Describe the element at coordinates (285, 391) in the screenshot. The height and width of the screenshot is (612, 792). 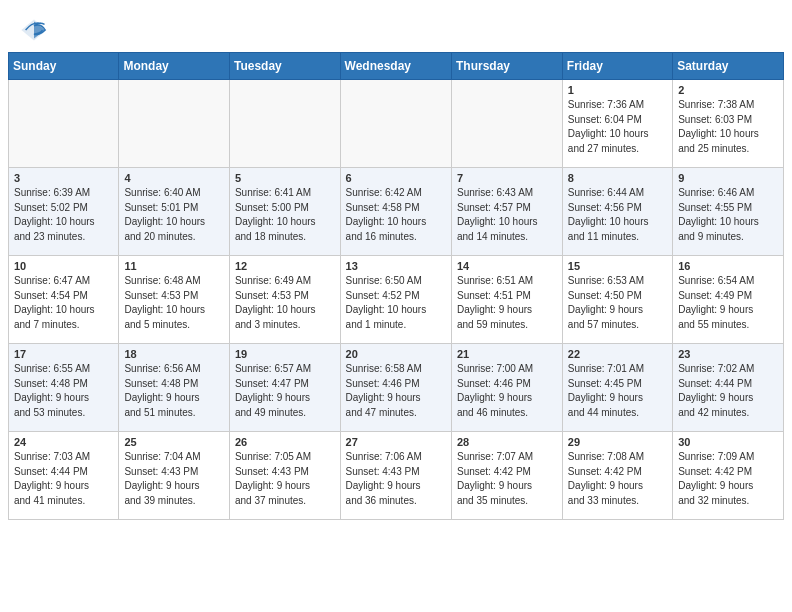
I see `day-info: Sunrise: 6:57 AM Sunset: 4:47 PM Dayligh…` at that location.